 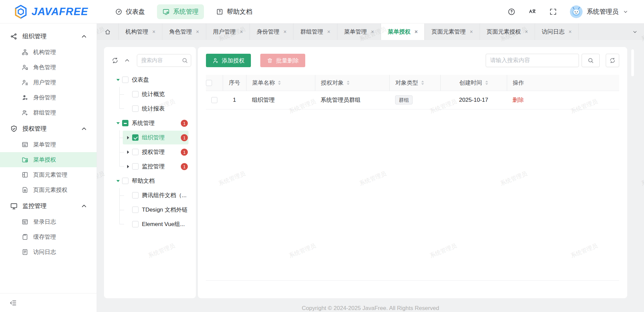 I want to click on scrollbar-thumb, so click(x=633, y=63).